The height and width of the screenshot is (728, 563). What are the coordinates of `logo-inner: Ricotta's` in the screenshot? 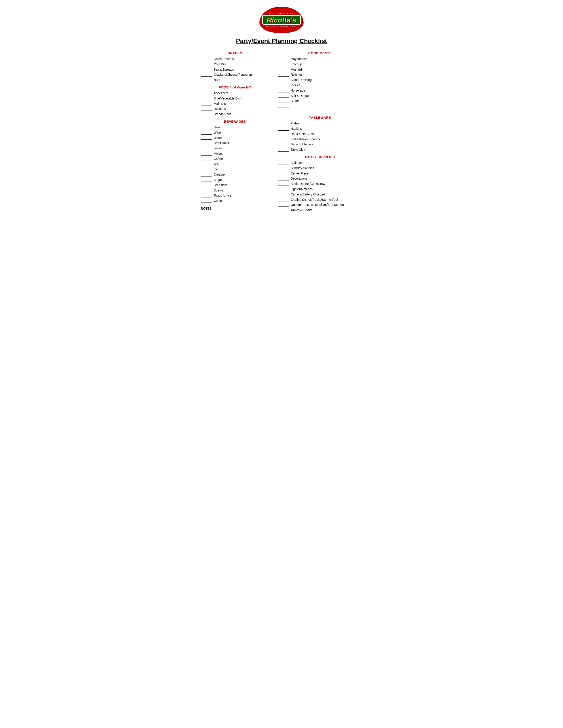 It's located at (282, 20).